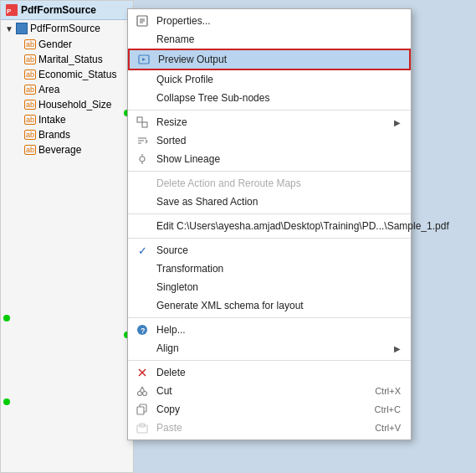 The image size is (476, 473). Describe the element at coordinates (142, 391) in the screenshot. I see `cut-icon` at that location.